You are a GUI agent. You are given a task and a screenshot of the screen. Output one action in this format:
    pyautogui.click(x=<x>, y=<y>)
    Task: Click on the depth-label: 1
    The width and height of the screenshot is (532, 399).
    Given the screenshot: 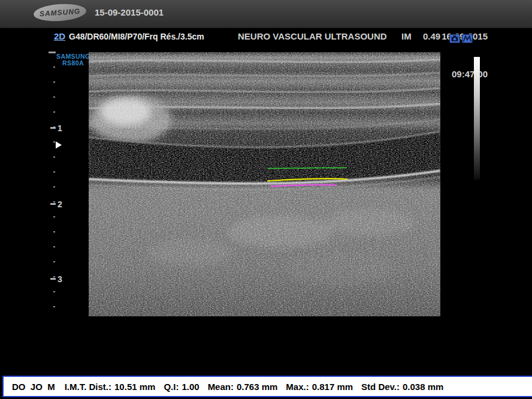 What is the action you would take?
    pyautogui.click(x=60, y=128)
    